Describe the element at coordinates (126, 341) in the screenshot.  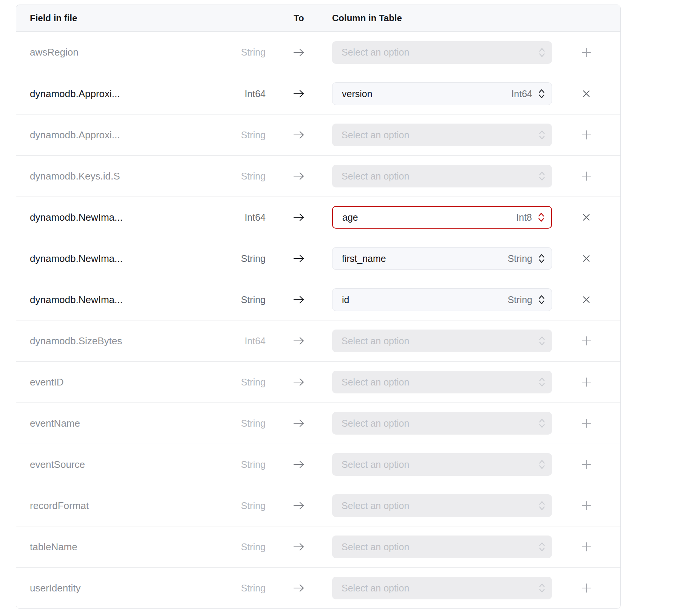
I see `field-name: dynamodb.SizeBytes` at that location.